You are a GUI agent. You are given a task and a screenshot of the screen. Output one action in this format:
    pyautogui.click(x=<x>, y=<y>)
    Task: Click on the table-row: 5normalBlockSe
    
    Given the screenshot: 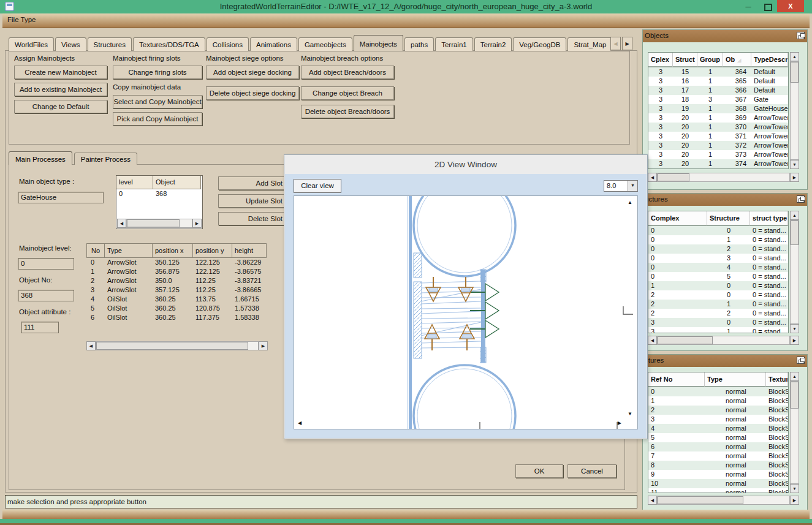 What is the action you would take?
    pyautogui.click(x=718, y=437)
    